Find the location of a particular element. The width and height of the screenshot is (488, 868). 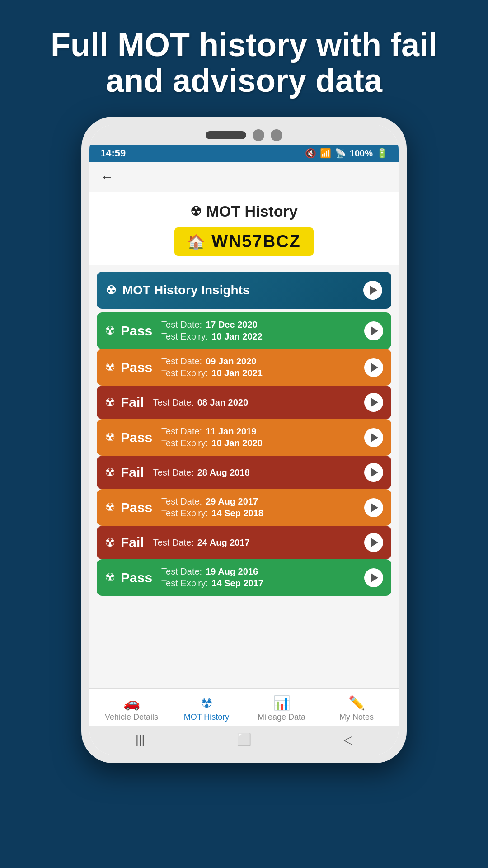

result-label-4: Pass is located at coordinates (136, 438).